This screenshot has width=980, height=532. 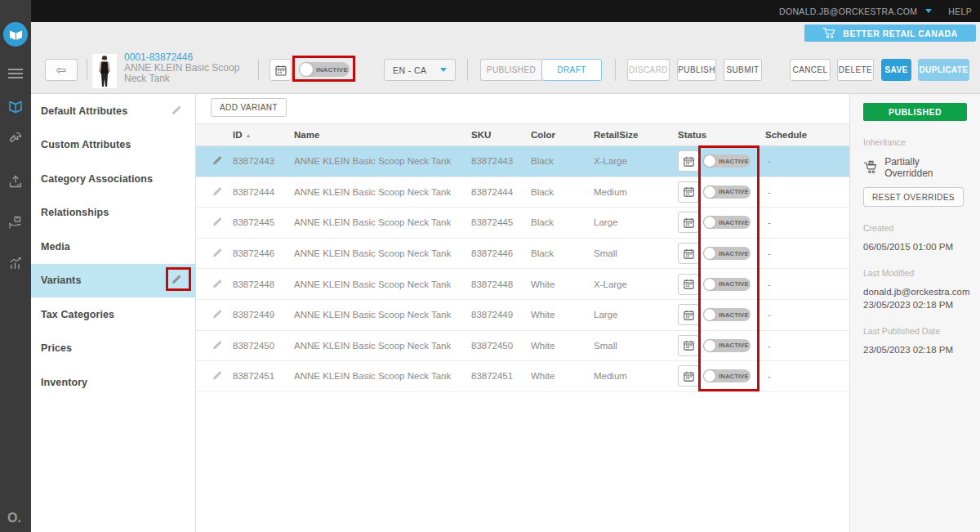 I want to click on sidebar-item-custom-attributes: Custom Attributes, so click(x=113, y=145).